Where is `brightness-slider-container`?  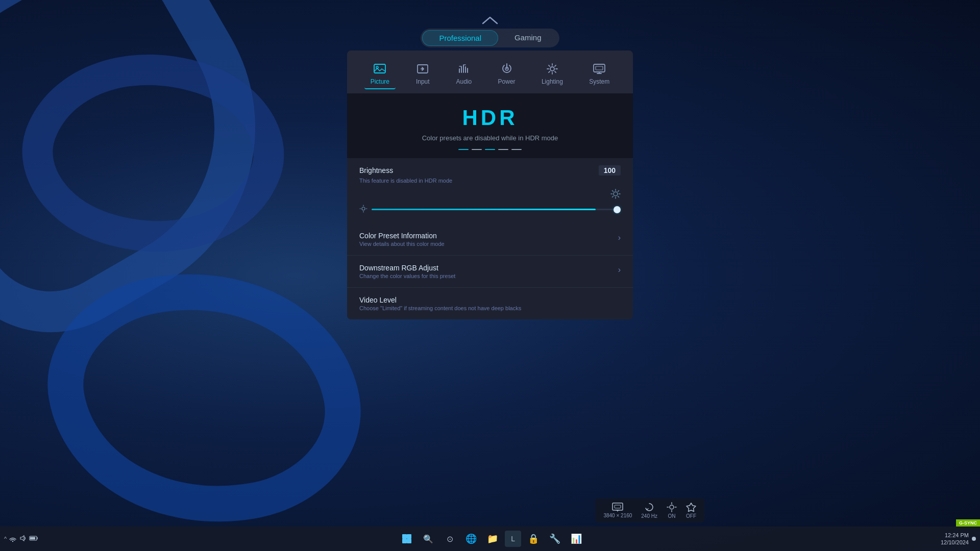 brightness-slider-container is located at coordinates (490, 209).